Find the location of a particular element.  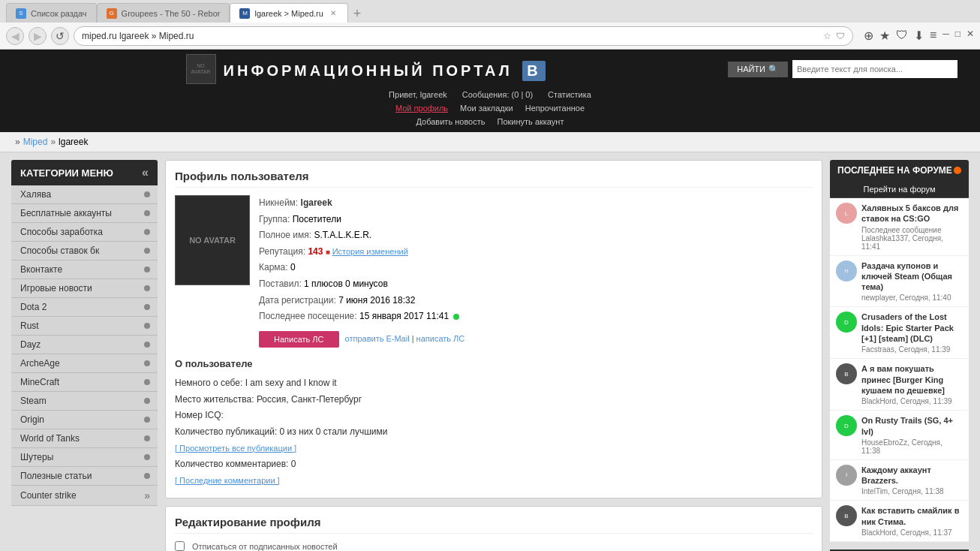

sidebar: КАТЕГОРИИ МЕНЮ « Халява Бесплатные аккау… is located at coordinates (84, 356).